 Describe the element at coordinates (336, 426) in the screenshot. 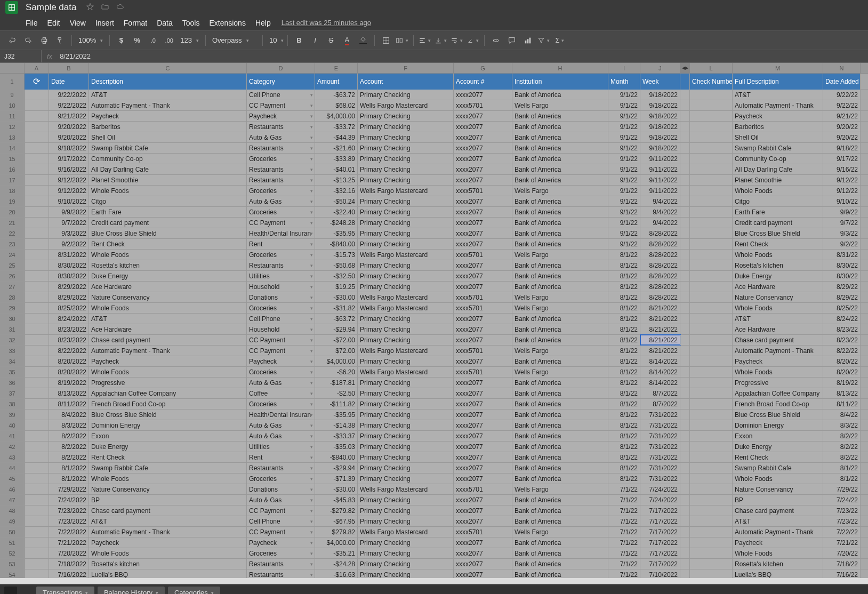

I see `cell-amount: -$14.38` at that location.